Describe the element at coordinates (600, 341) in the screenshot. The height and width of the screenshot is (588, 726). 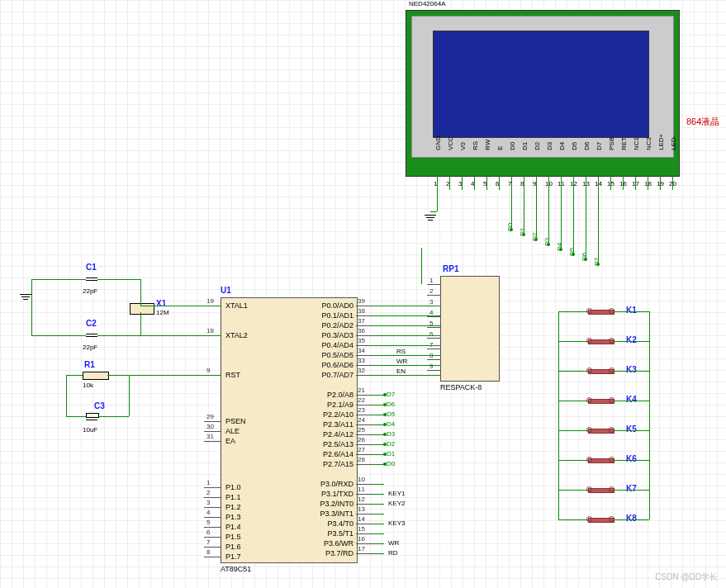
I see `button-k2` at that location.